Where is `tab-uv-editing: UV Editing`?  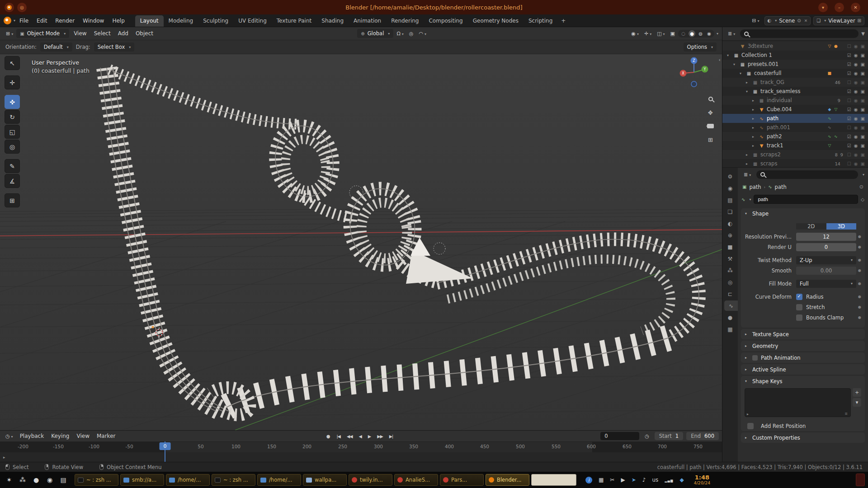 tab-uv-editing: UV Editing is located at coordinates (252, 21).